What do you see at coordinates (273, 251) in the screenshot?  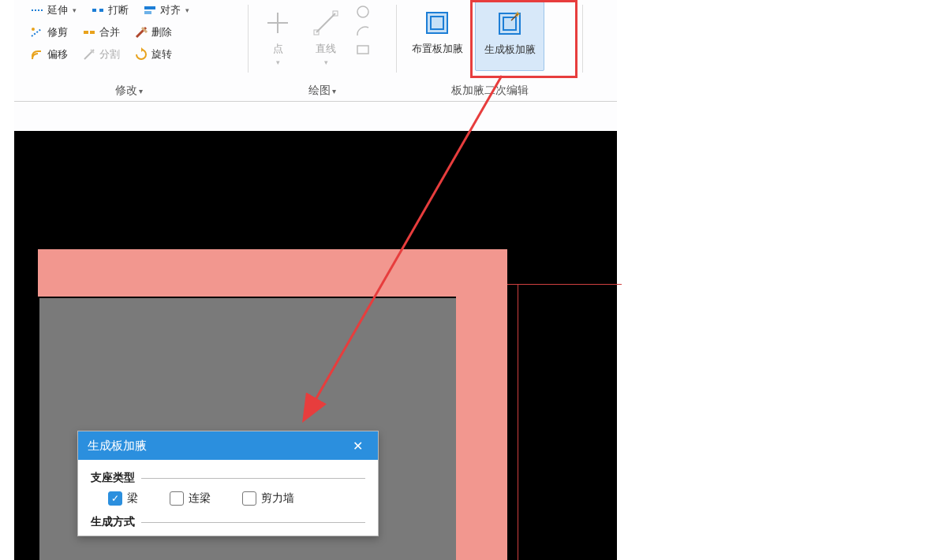 I see `slab-haunch-outline` at bounding box center [273, 251].